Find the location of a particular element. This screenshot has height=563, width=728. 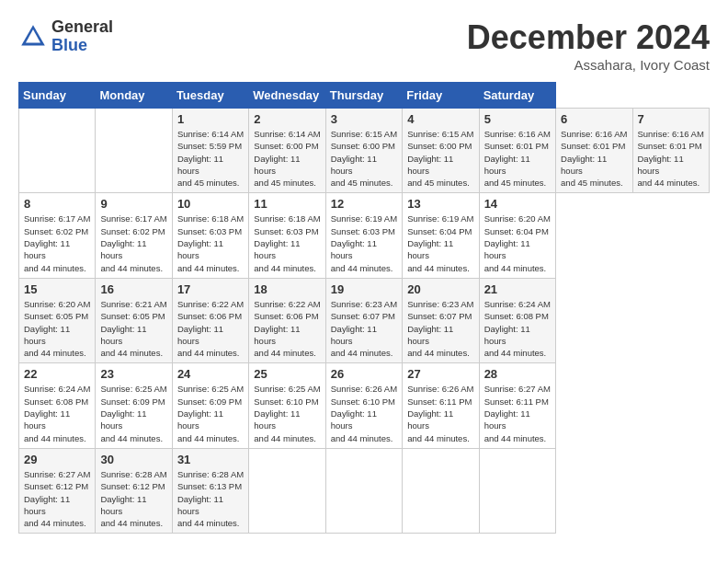

day-number: 15 is located at coordinates (57, 289).